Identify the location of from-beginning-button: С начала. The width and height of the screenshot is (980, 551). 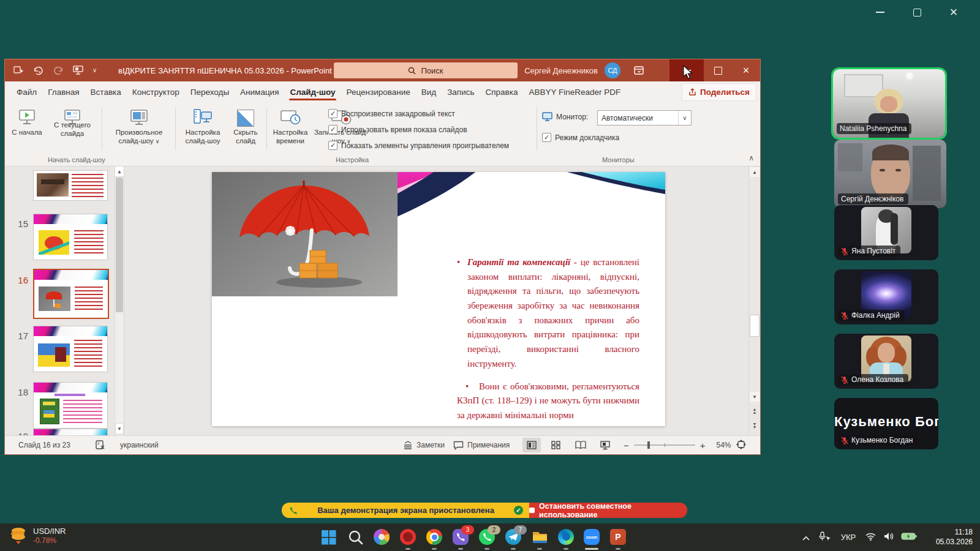
(27, 121).